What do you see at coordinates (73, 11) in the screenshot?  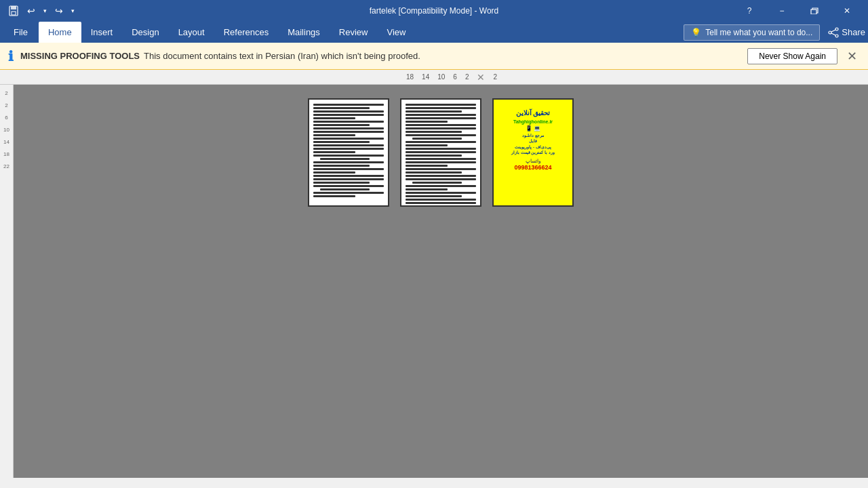 I see `customize-qat-button: ▾` at bounding box center [73, 11].